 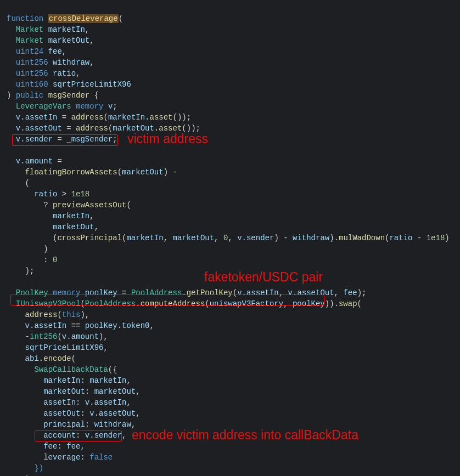 What do you see at coordinates (61, 413) in the screenshot?
I see `tok-key: assetOut` at bounding box center [61, 413].